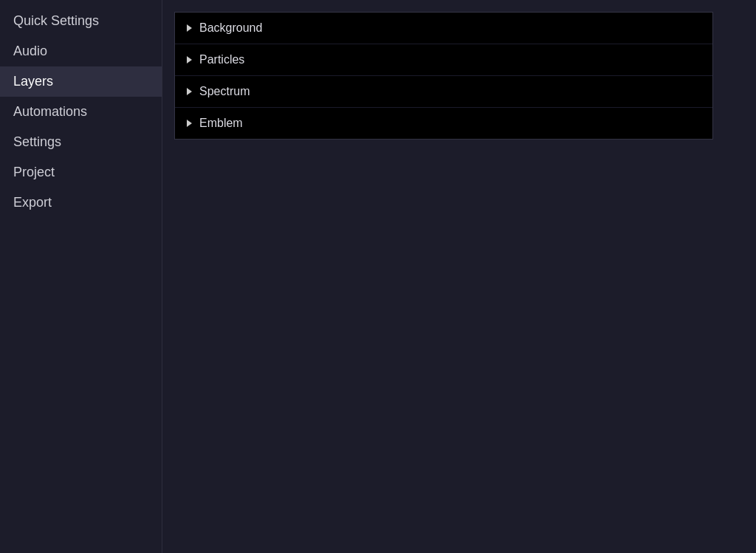 Image resolution: width=756 pixels, height=553 pixels. Describe the element at coordinates (444, 61) in the screenshot. I see `layer-item-particles: Particles` at that location.